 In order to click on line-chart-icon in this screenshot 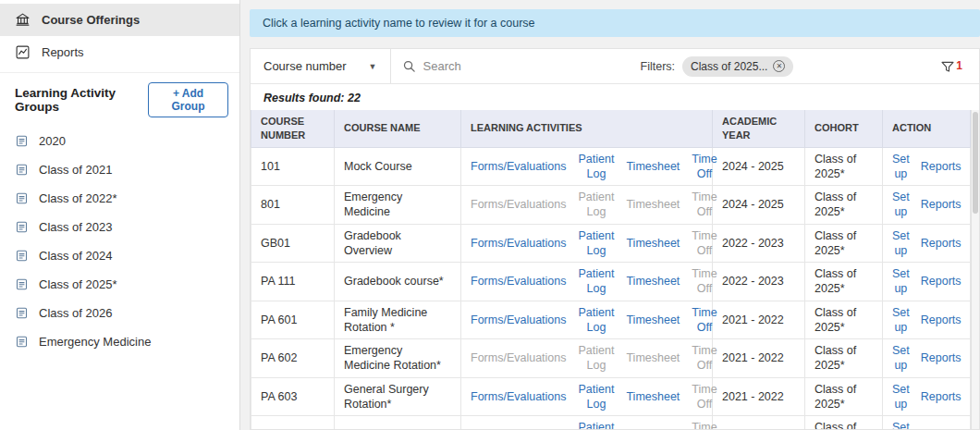, I will do `click(22, 52)`.